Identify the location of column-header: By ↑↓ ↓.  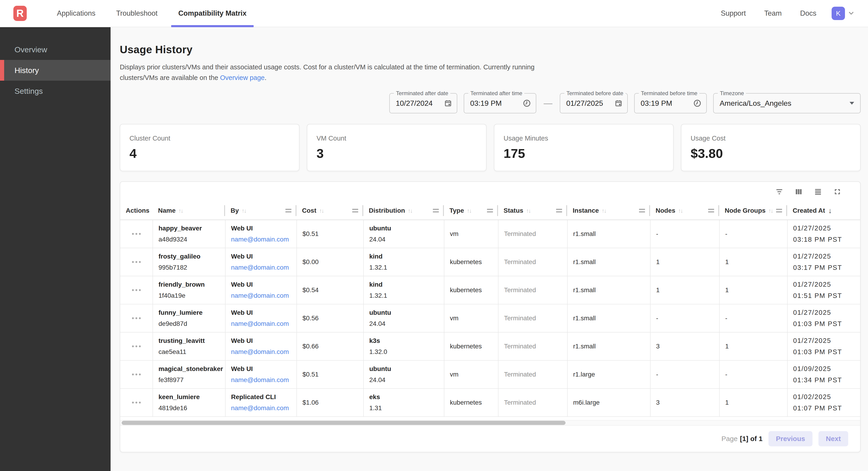
(261, 210).